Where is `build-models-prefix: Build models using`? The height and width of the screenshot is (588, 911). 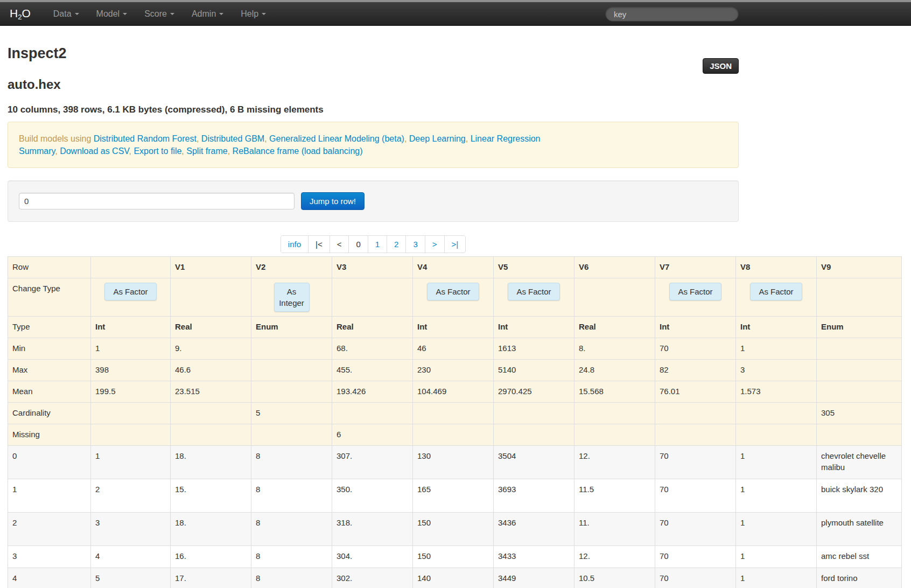 build-models-prefix: Build models using is located at coordinates (56, 139).